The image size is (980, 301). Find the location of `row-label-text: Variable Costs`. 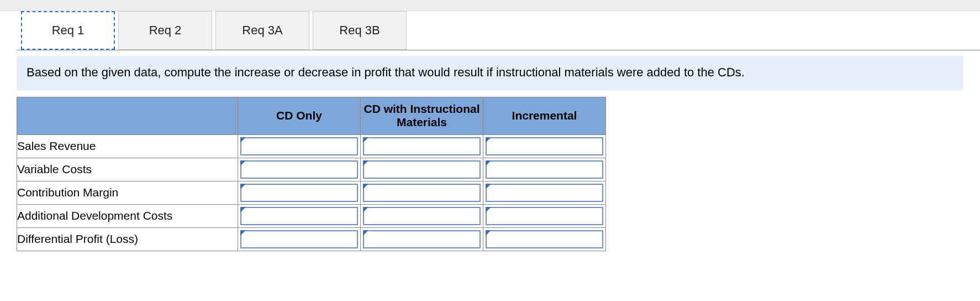

row-label-text: Variable Costs is located at coordinates (54, 169).